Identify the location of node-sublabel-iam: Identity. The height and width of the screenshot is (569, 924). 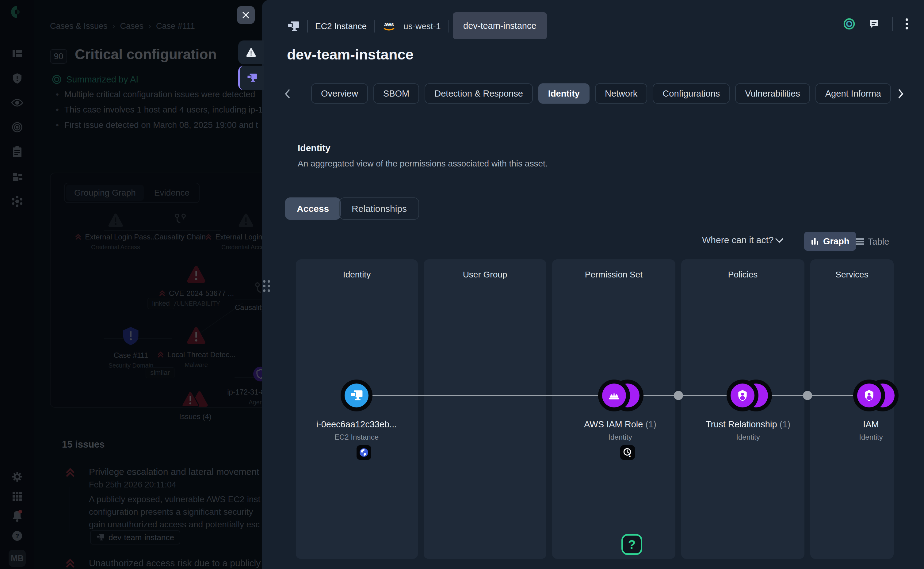
(871, 437).